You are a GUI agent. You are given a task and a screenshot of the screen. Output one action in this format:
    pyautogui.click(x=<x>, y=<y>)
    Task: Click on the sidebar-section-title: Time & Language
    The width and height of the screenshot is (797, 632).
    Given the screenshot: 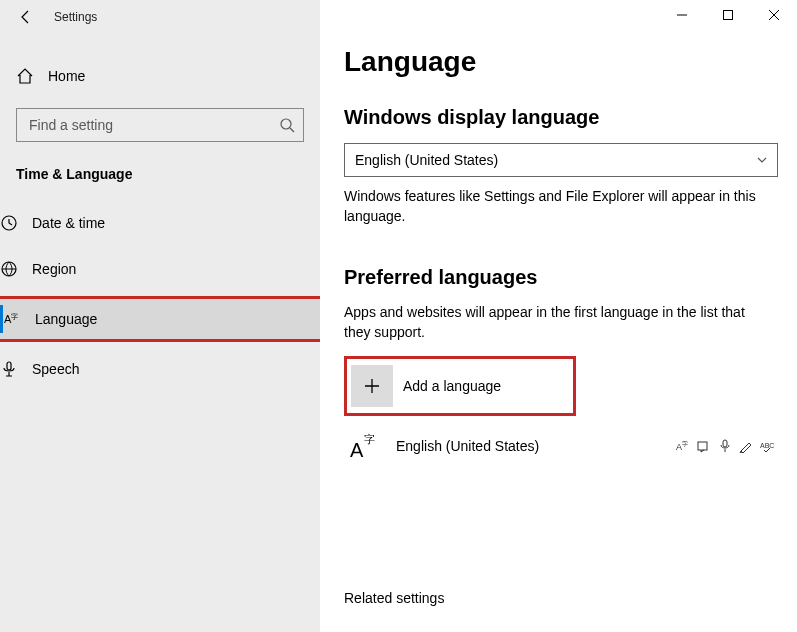 What is the action you would take?
    pyautogui.click(x=160, y=174)
    